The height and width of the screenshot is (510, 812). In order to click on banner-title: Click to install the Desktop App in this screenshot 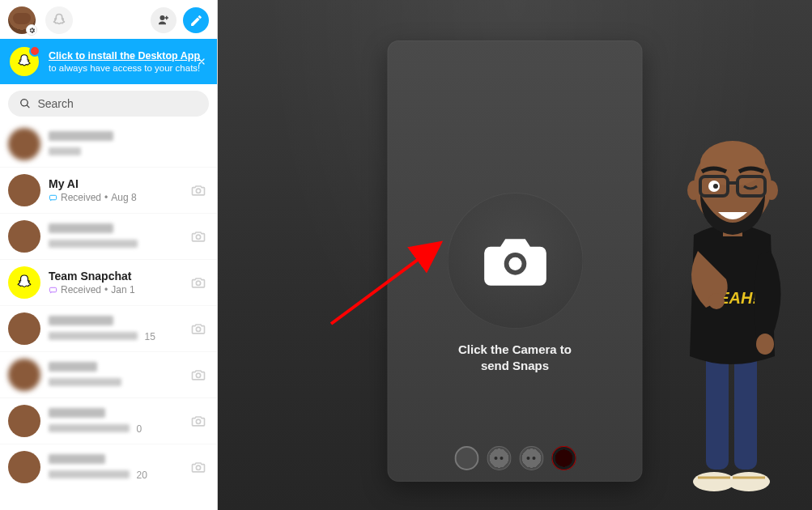, I will do `click(125, 56)`.